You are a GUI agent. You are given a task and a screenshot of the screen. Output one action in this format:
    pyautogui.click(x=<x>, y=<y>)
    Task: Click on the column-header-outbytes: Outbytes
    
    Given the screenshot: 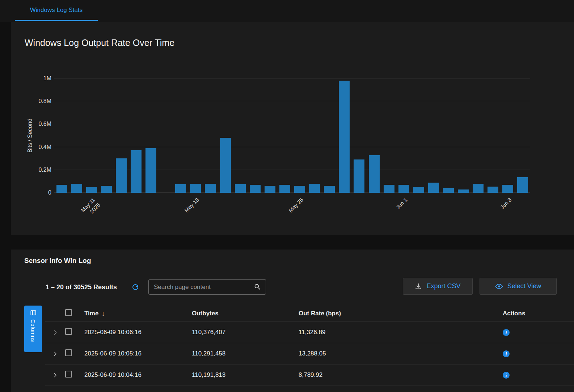 What is the action you would take?
    pyautogui.click(x=245, y=314)
    